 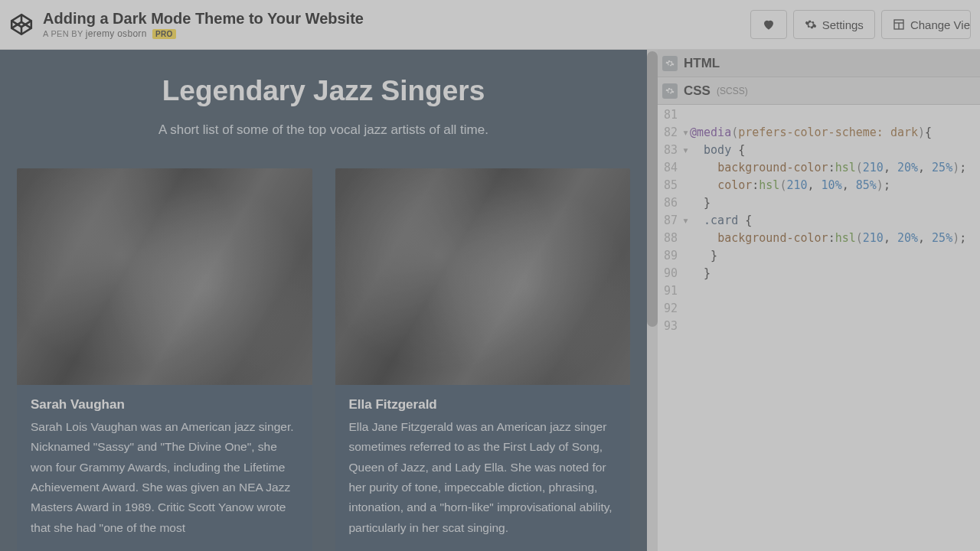 What do you see at coordinates (323, 91) in the screenshot?
I see `preview-title: Legendary Jazz Singers` at bounding box center [323, 91].